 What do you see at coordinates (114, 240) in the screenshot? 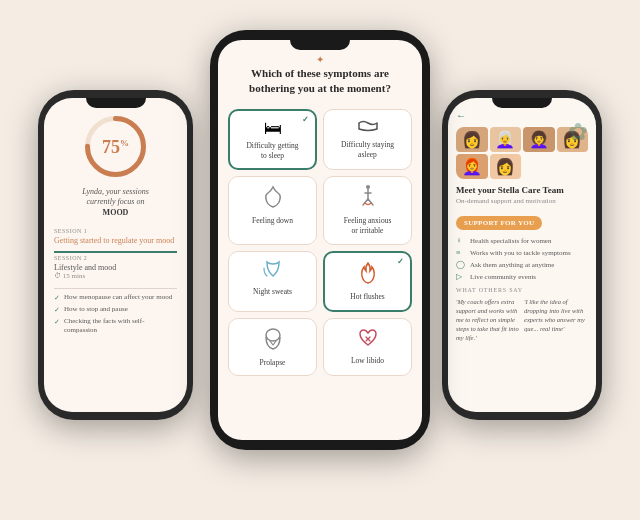
I see `session1-title: Getting started to regulate your mood` at bounding box center [114, 240].